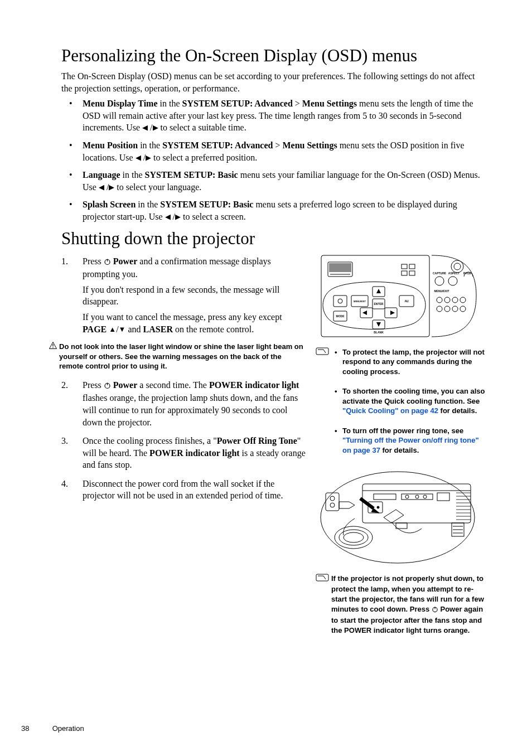 The image size is (532, 756). Describe the element at coordinates (400, 362) in the screenshot. I see `note-lamp-protect: • To protect the lamp, the projector wil…` at that location.